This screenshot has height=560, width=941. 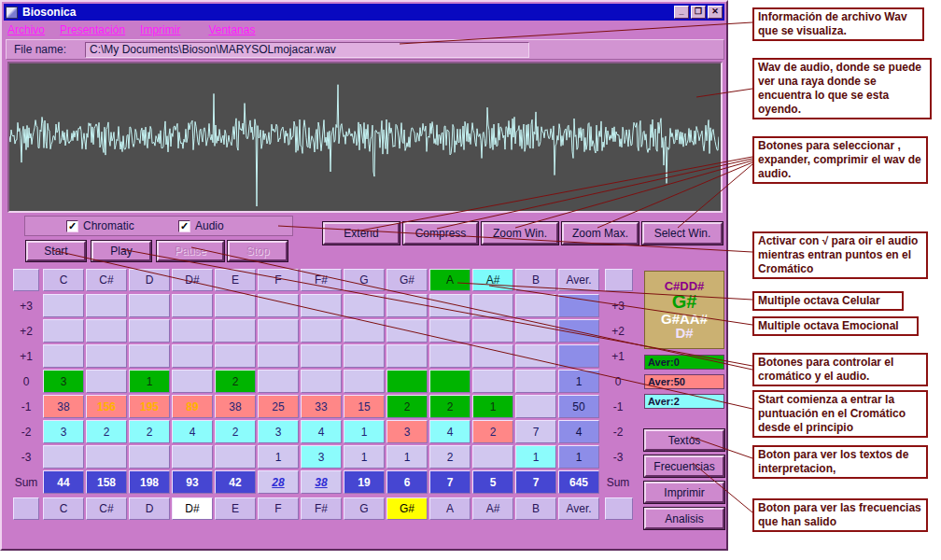 What do you see at coordinates (321, 431) in the screenshot?
I see `grid-cell: 4` at bounding box center [321, 431].